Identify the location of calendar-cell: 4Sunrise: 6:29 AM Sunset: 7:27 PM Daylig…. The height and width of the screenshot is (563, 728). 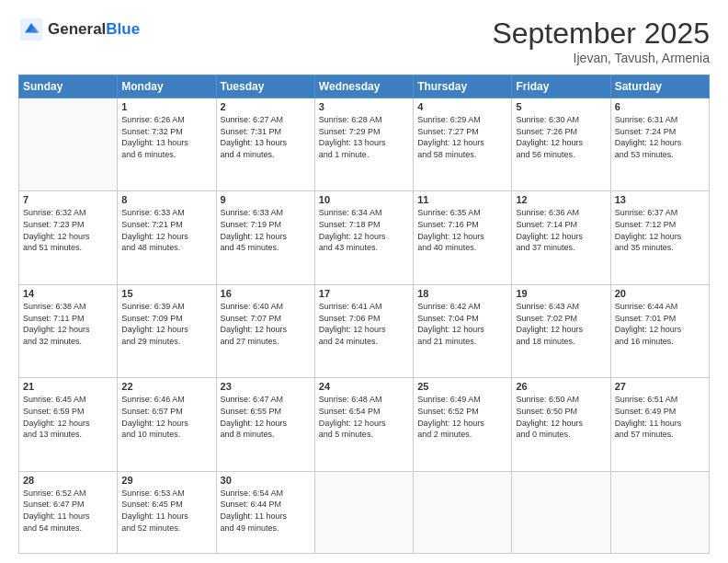
(463, 145).